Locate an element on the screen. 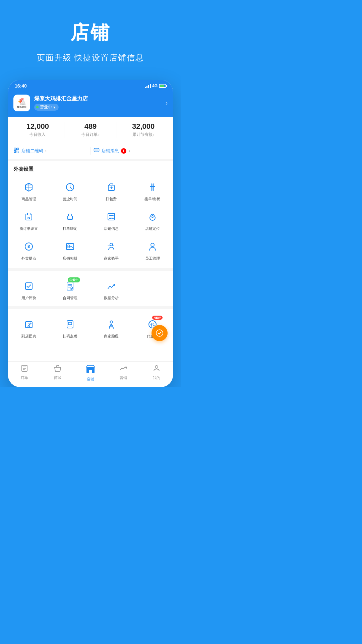 This screenshot has width=362, height=644. message-link: 店铺消息 1 › is located at coordinates (131, 151).